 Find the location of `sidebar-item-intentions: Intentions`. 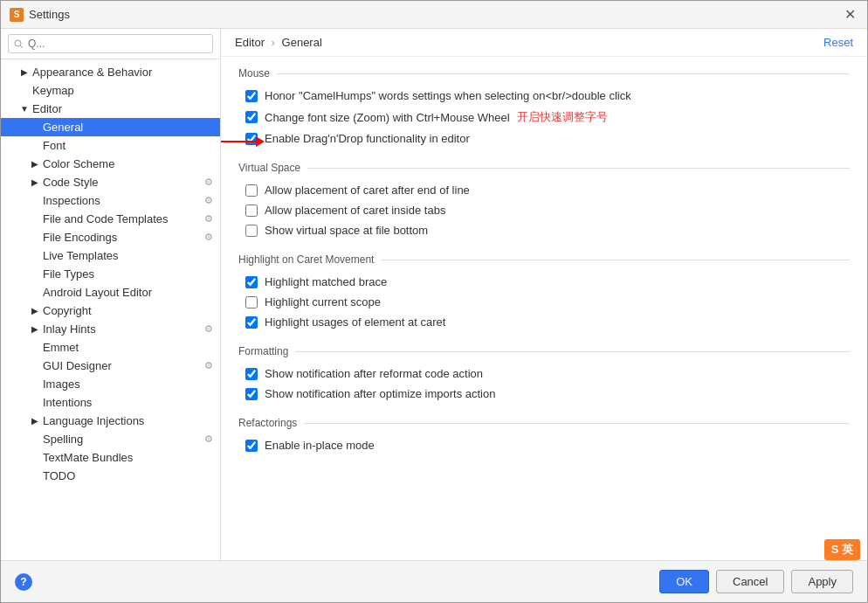

sidebar-item-intentions: Intentions is located at coordinates (110, 402).